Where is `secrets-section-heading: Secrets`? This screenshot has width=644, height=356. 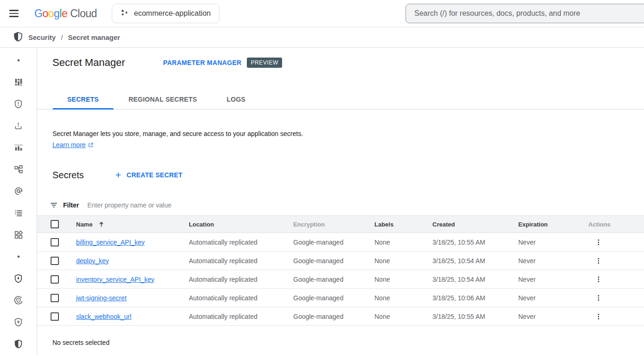 secrets-section-heading: Secrets is located at coordinates (68, 175).